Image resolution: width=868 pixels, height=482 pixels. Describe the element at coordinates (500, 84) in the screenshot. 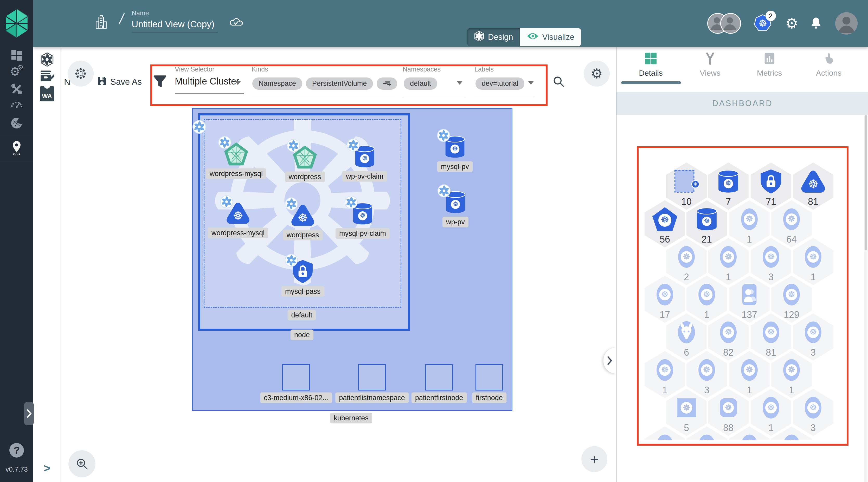

I see `filter-chip: dev=tutorial` at that location.